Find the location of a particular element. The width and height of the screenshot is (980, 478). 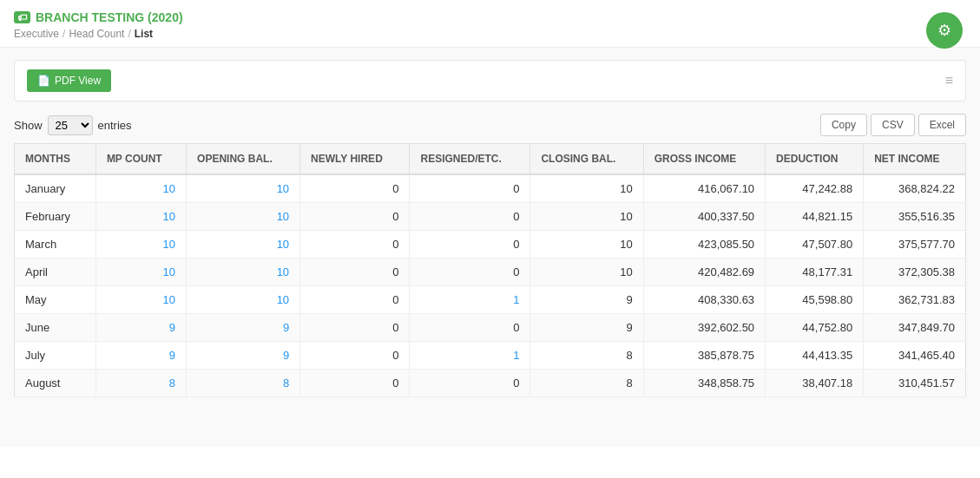

cell-deduction: 44,821.15 is located at coordinates (814, 217).